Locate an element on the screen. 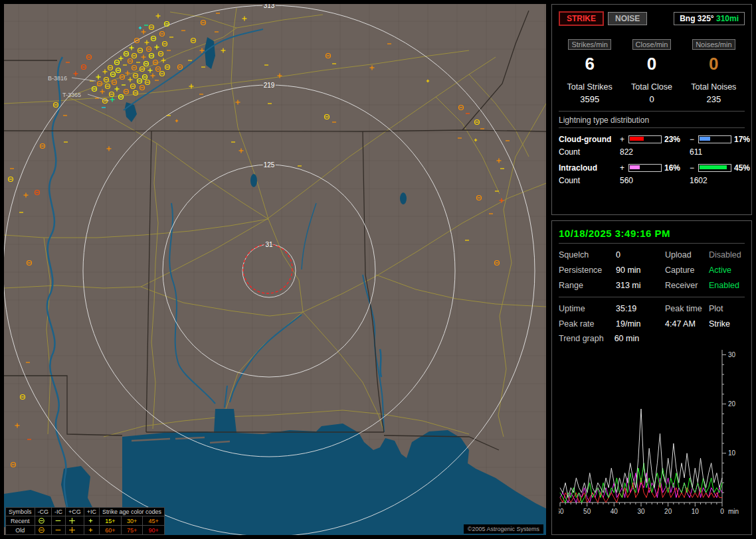 This screenshot has width=756, height=539. trend-graph-value: 60 min is located at coordinates (627, 339).